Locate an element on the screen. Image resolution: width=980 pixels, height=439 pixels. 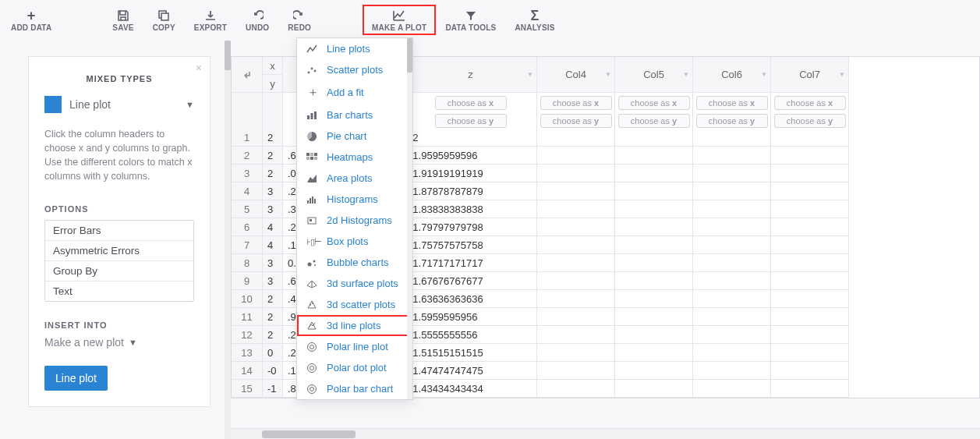
row-number: 1 is located at coordinates (247, 137).